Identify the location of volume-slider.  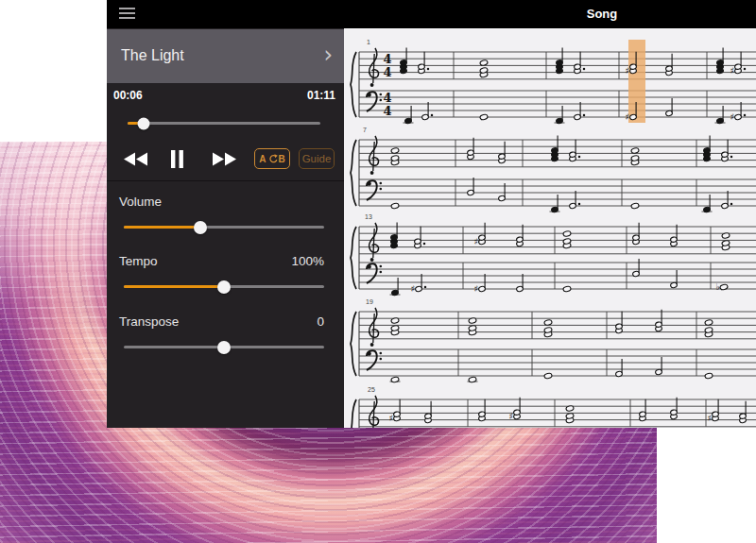
(224, 227).